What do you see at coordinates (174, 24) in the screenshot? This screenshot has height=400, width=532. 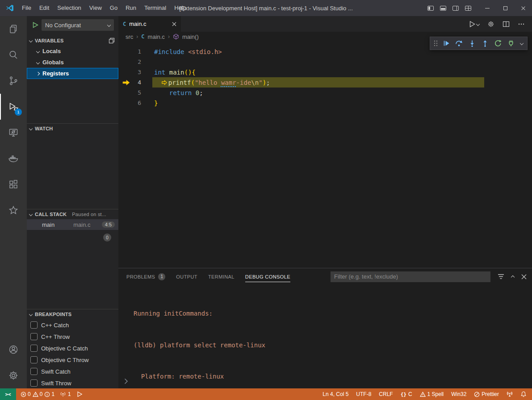 I see `tab-close-icon` at bounding box center [174, 24].